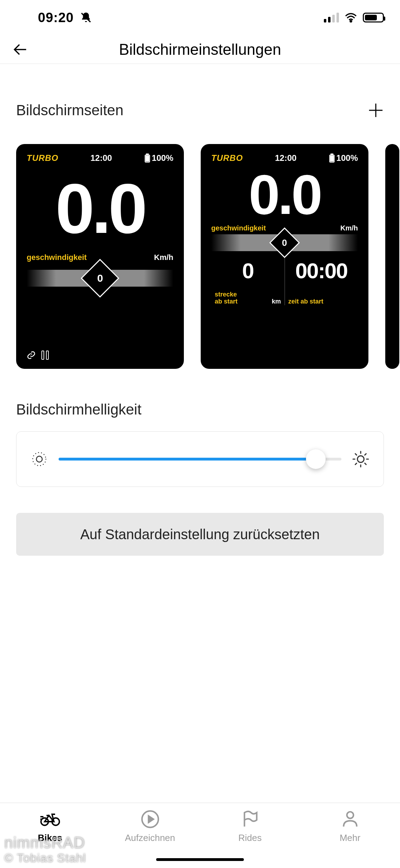 The image size is (400, 868). I want to click on cellular-icon, so click(331, 18).